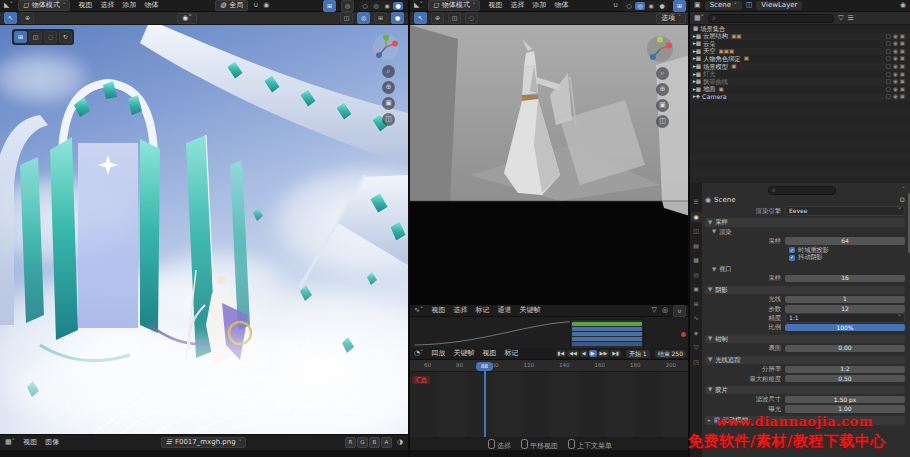 Image resolution: width=910 pixels, height=457 pixels. Describe the element at coordinates (562, 354) in the screenshot. I see `playback-button: ▮◀` at that location.